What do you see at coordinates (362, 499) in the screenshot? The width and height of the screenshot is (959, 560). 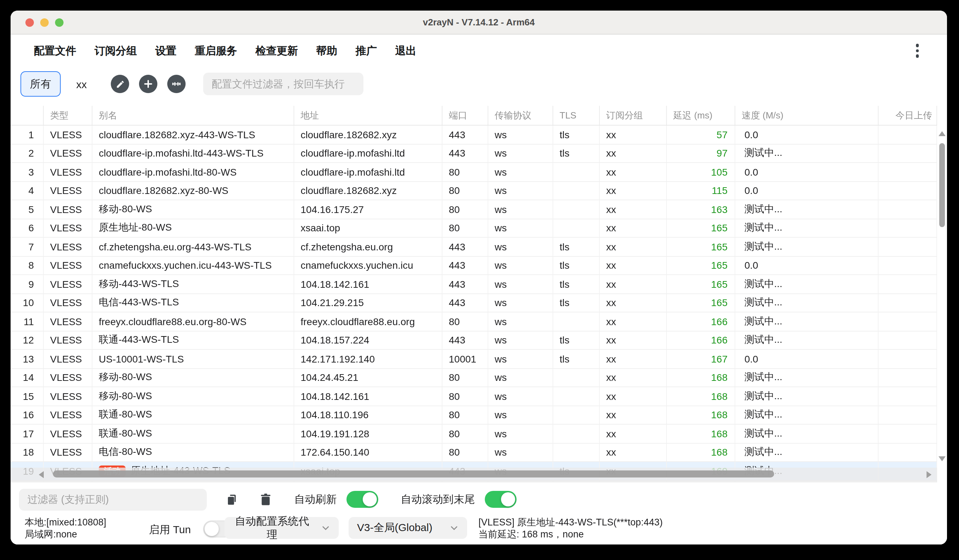 I see `auto-refresh-toggle` at bounding box center [362, 499].